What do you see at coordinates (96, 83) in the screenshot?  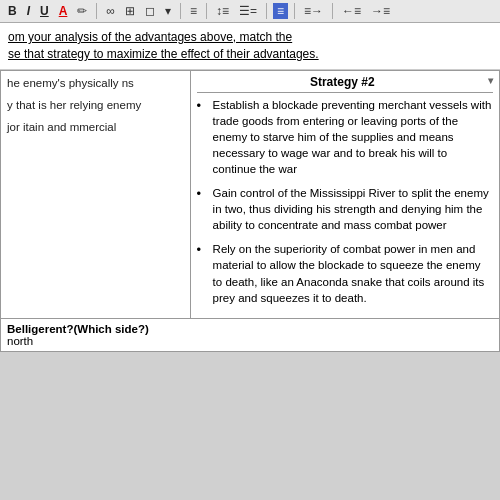 I see `left-row-1: he enemy's physically ns` at bounding box center [96, 83].